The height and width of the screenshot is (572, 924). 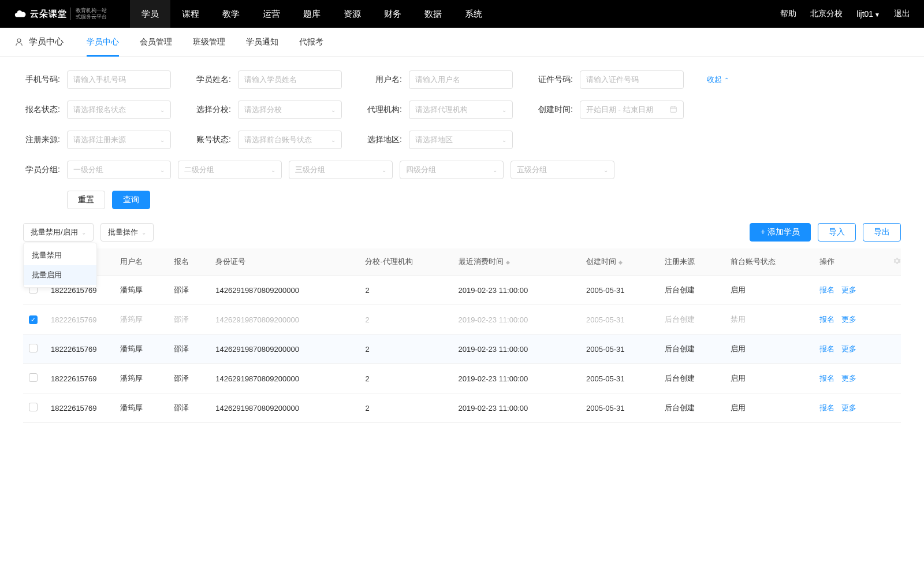 What do you see at coordinates (788, 14) in the screenshot?
I see `help-link: 帮助` at bounding box center [788, 14].